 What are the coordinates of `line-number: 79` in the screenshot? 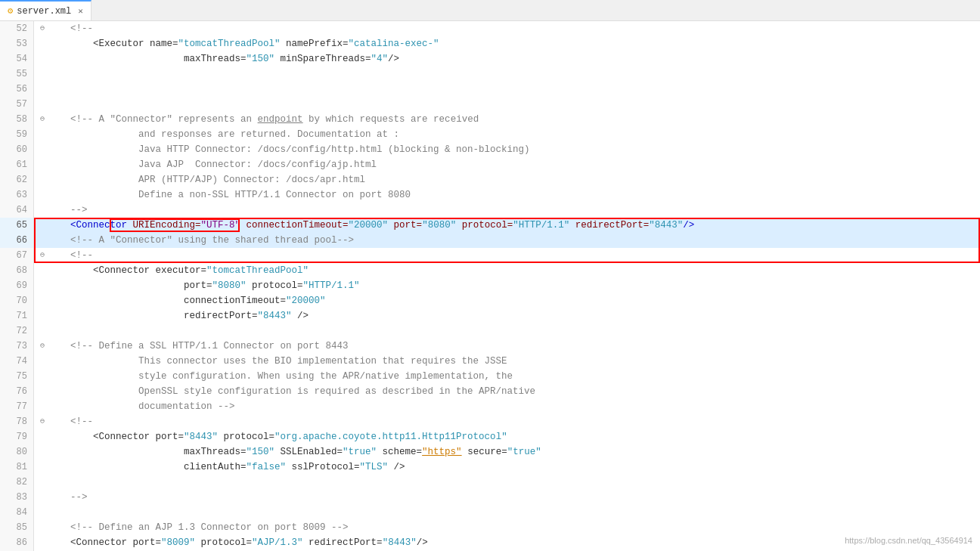 It's located at (17, 437).